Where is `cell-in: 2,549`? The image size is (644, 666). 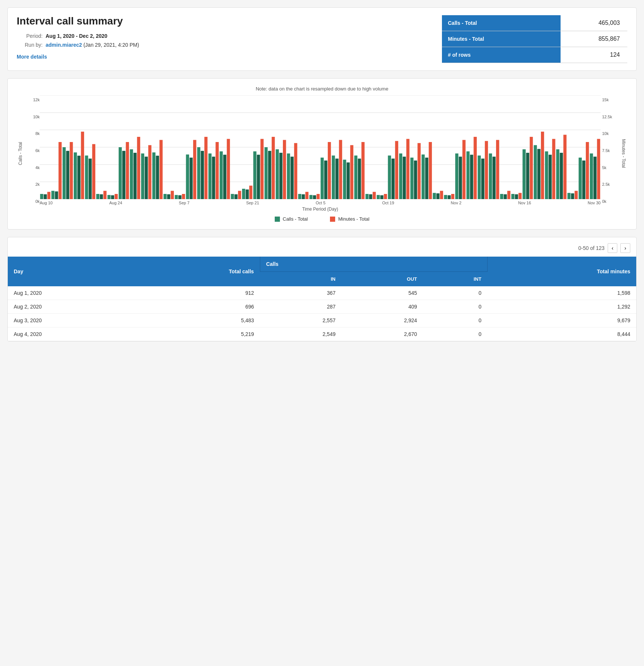 cell-in: 2,549 is located at coordinates (301, 334).